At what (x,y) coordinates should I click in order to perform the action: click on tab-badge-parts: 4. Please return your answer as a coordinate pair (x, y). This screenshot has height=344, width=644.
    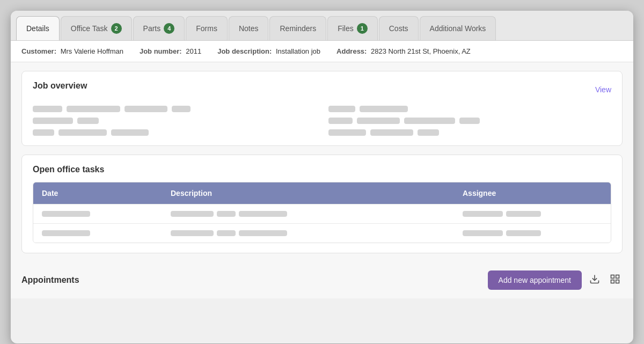
    Looking at the image, I should click on (169, 28).